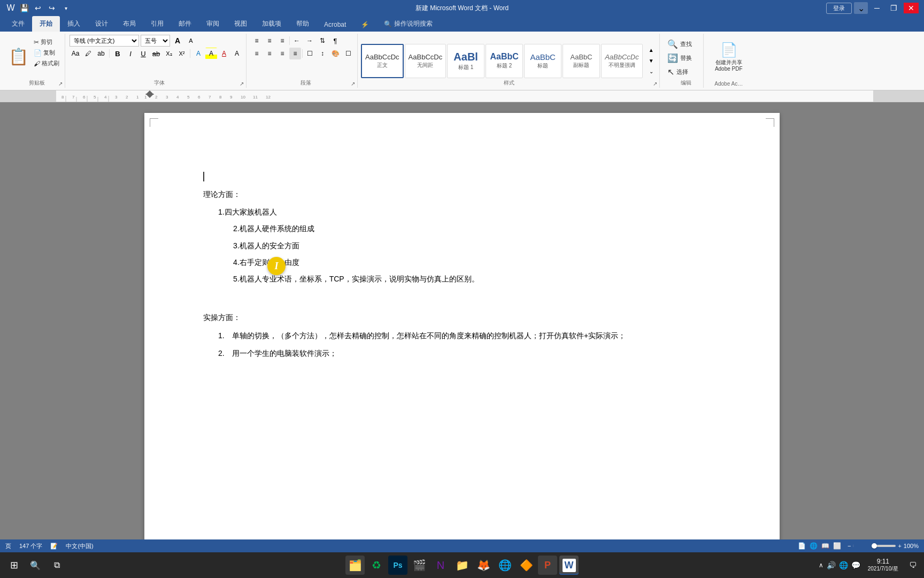 This screenshot has width=924, height=578. Describe the element at coordinates (118, 54) in the screenshot. I see `bold-button: B` at that location.